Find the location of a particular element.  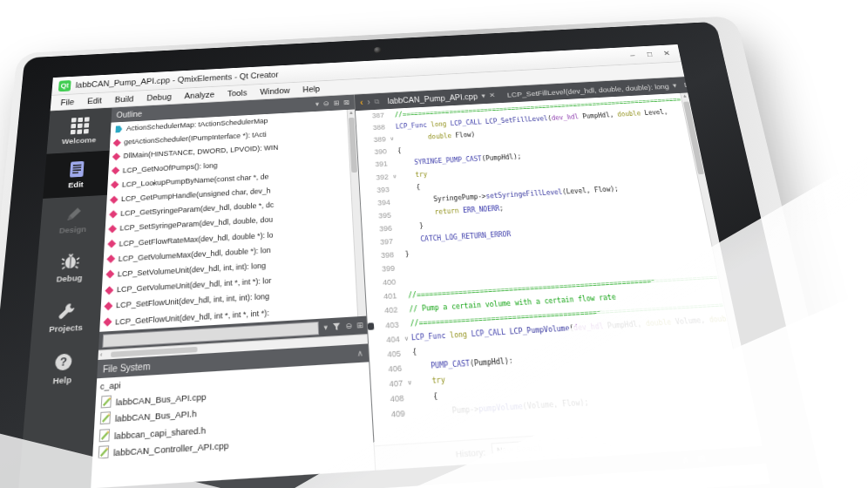

sidebar-item-label: Edit is located at coordinates (76, 185).